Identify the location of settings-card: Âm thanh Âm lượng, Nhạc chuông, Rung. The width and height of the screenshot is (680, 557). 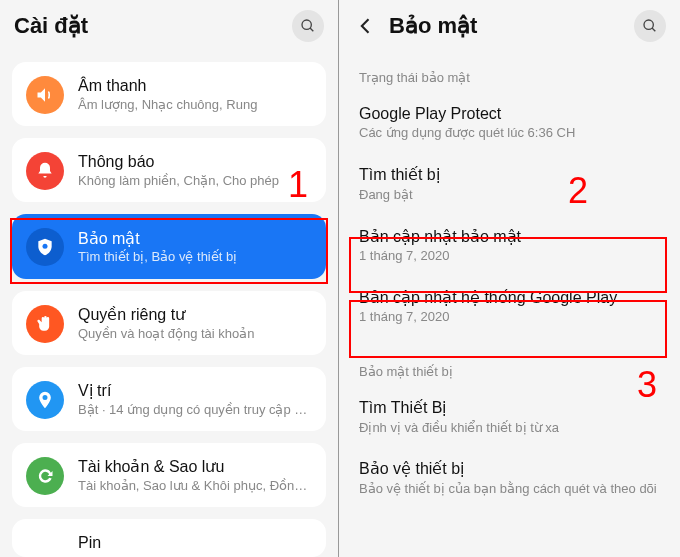
(169, 94).